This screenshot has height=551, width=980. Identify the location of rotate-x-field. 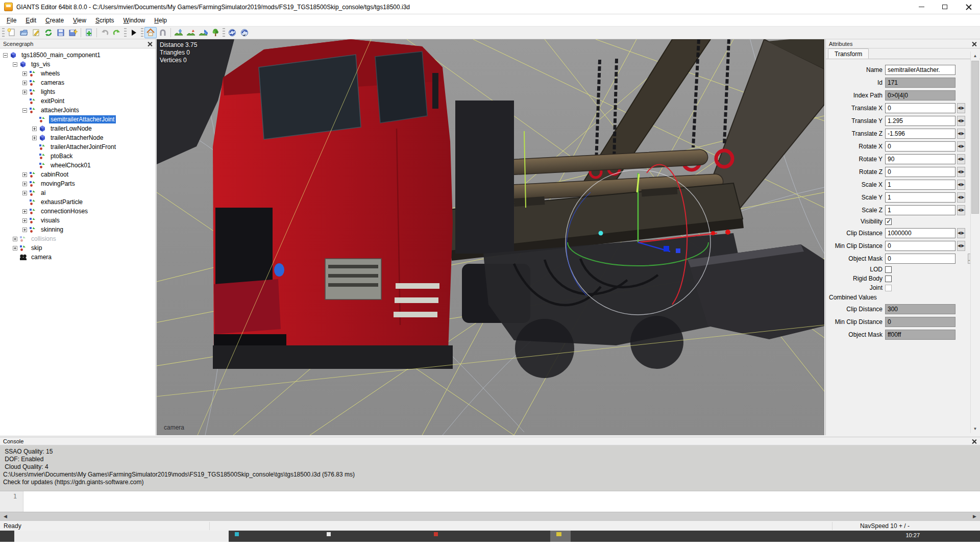
(920, 146).